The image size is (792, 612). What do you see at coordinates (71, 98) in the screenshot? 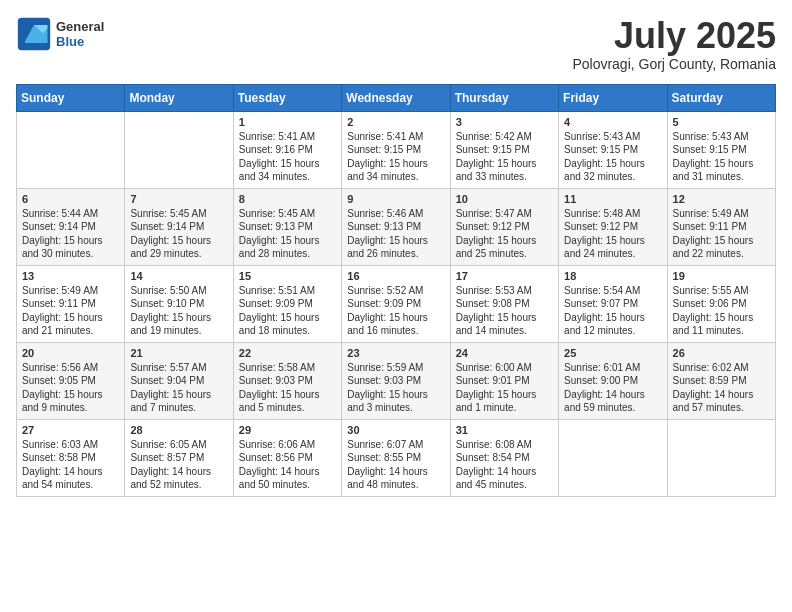
I see `weekday-header: Sunday` at bounding box center [71, 98].